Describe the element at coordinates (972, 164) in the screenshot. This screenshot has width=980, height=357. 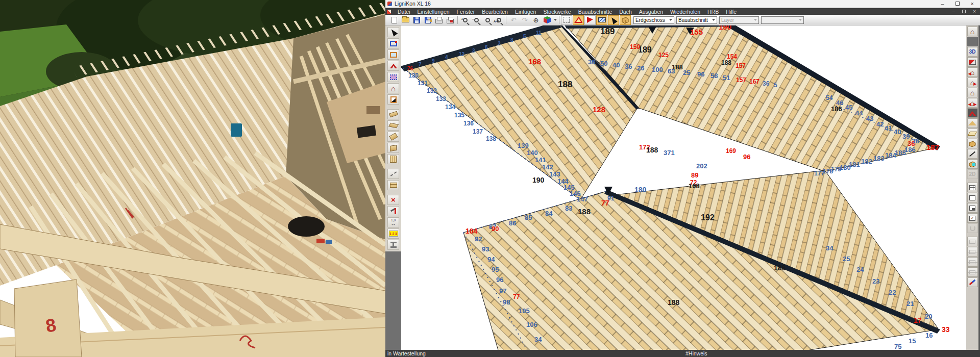
I see `beam-cyan-icon` at that location.